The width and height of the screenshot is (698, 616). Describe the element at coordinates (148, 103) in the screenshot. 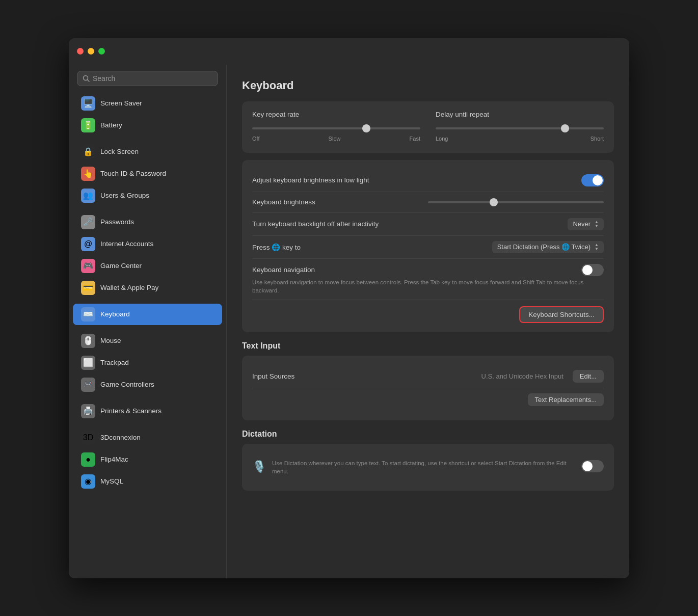

I see `sidebar-item-screen-saver: 🖥️Screen Saver` at that location.